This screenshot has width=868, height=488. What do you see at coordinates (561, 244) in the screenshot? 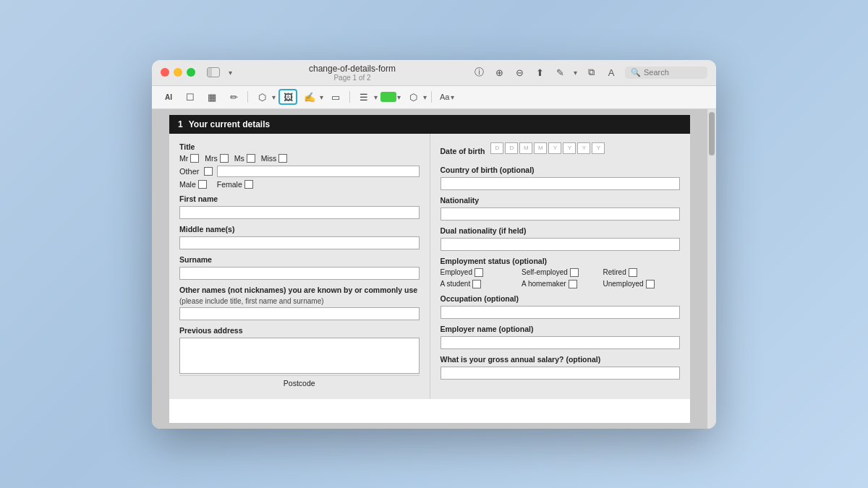
I see `dual-nationality-input` at bounding box center [561, 244].